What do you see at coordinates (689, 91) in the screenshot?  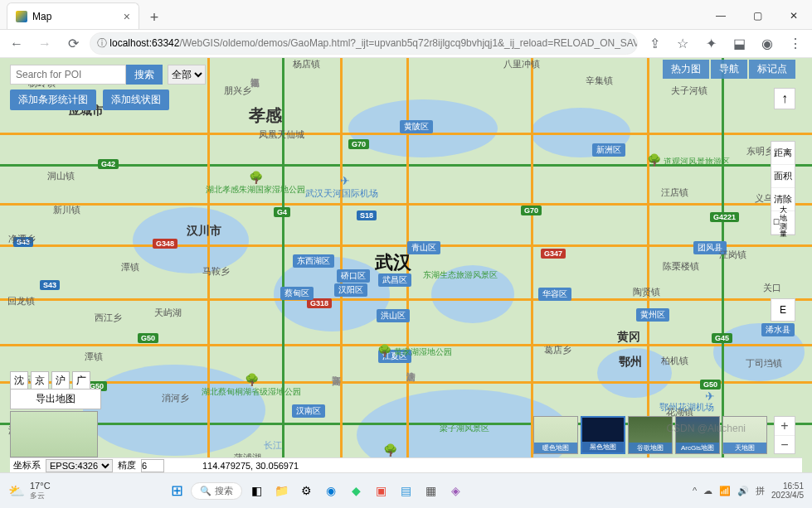 I see `t-fuzi: 夫子河镇` at bounding box center [689, 91].